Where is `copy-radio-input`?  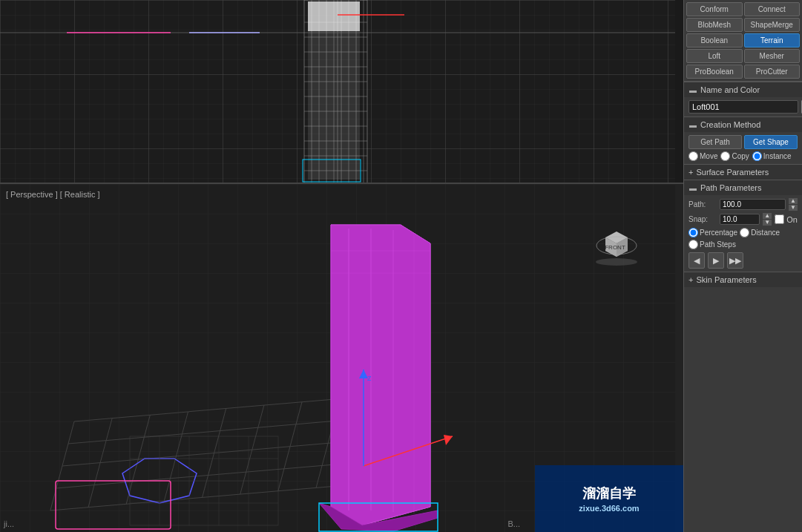 copy-radio-input is located at coordinates (726, 156).